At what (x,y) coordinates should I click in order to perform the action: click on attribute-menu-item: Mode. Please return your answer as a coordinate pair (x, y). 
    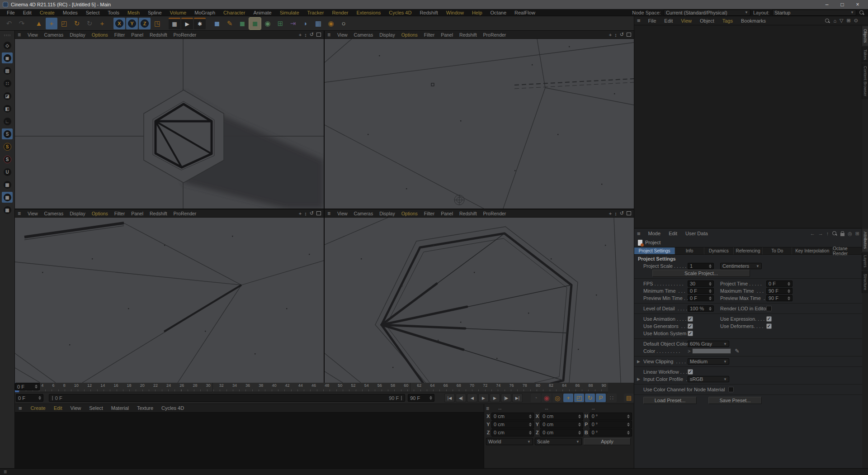
    Looking at the image, I should click on (655, 233).